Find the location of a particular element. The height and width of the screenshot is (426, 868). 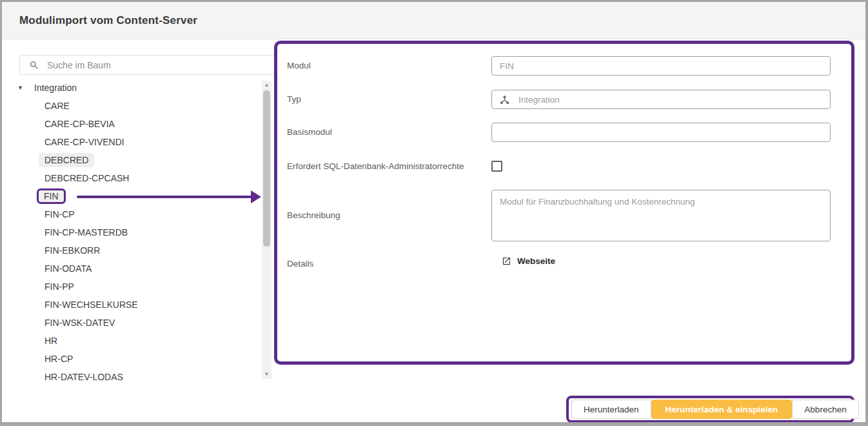

tree-node-label: FIN-PP is located at coordinates (59, 287).